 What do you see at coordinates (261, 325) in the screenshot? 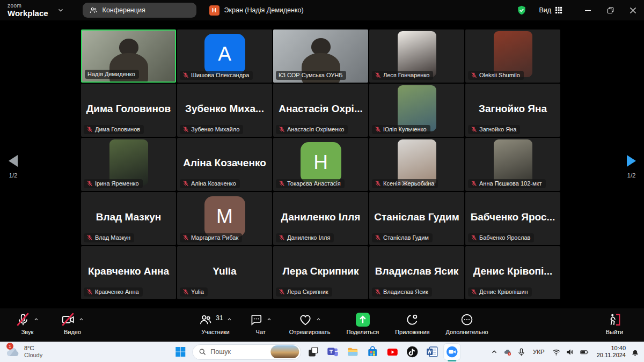
I see `toolbar-chat-button: Чат` at bounding box center [261, 325].